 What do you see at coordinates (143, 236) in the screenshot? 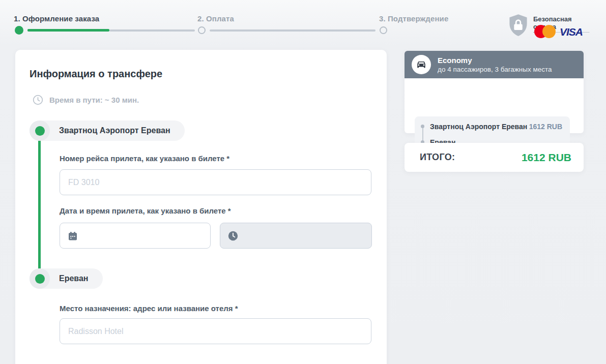
I see `date-input` at bounding box center [143, 236].